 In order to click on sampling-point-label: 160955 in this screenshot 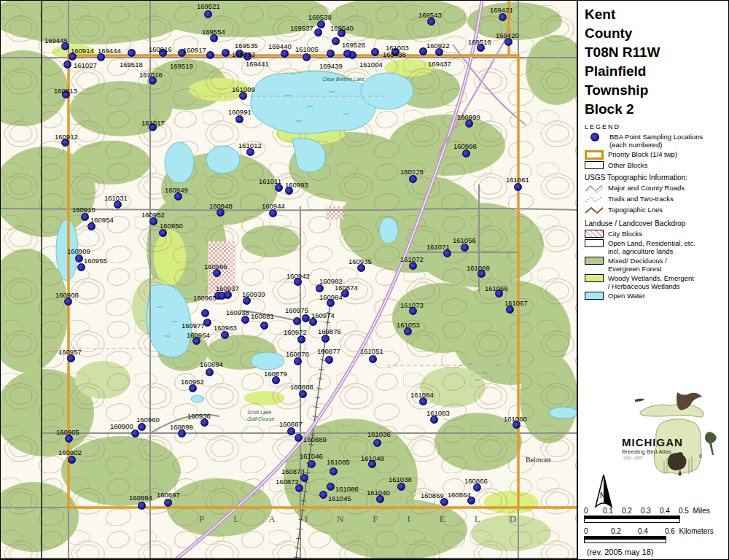, I will do `click(95, 261)`.